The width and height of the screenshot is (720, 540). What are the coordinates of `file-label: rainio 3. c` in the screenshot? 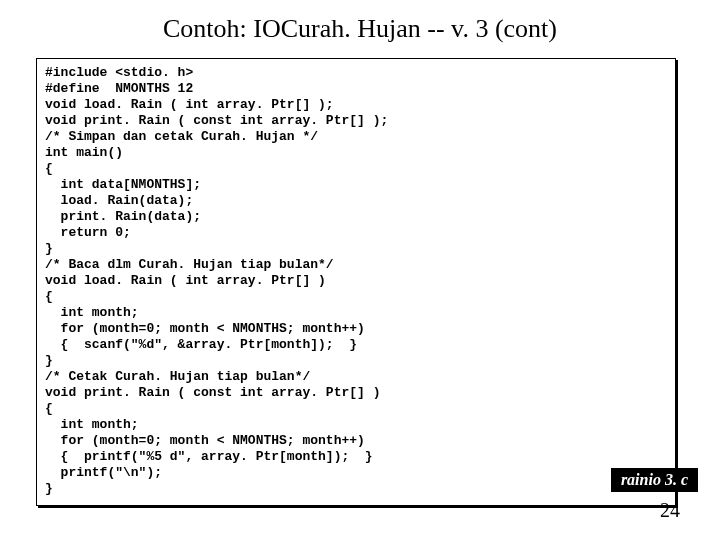 It's located at (654, 480).